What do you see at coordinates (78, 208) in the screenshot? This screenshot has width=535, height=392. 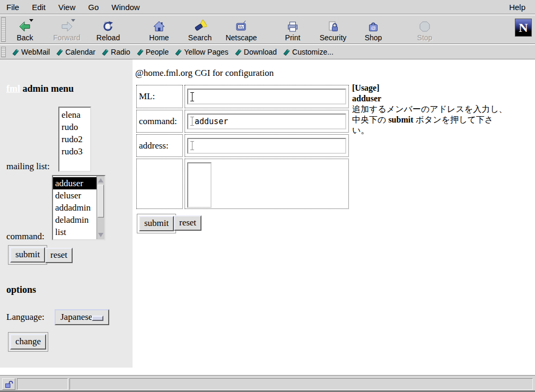 I see `command-select: adduser deluser addadmin deladmin list` at bounding box center [78, 208].